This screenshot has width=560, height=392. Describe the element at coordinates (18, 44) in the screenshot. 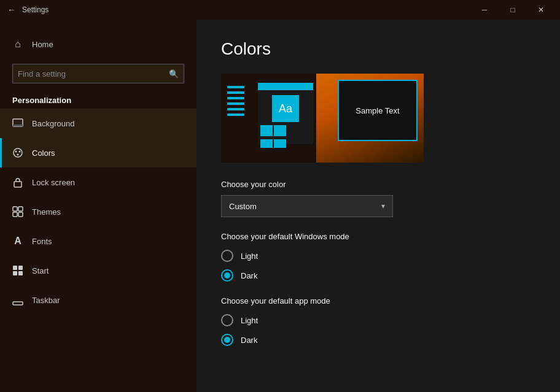

I see `home-icon: ⌂` at that location.